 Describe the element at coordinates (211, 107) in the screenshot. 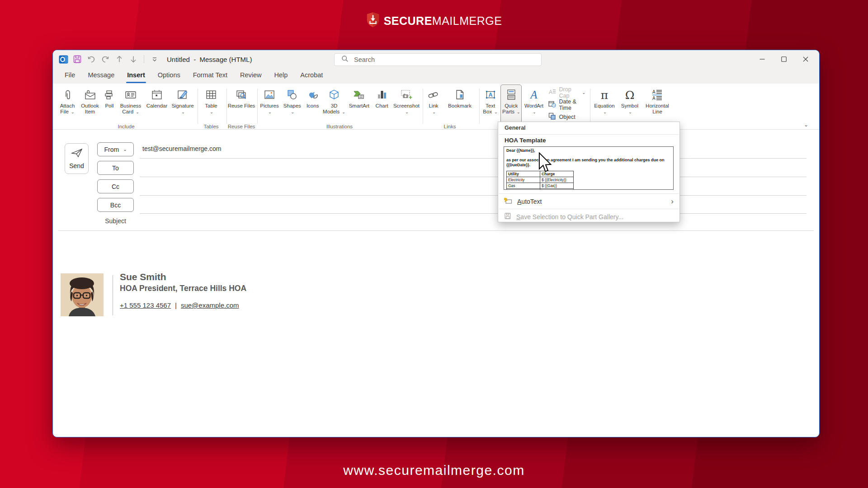

I see `ribbon-group-tables: Table⌄ Tables` at that location.